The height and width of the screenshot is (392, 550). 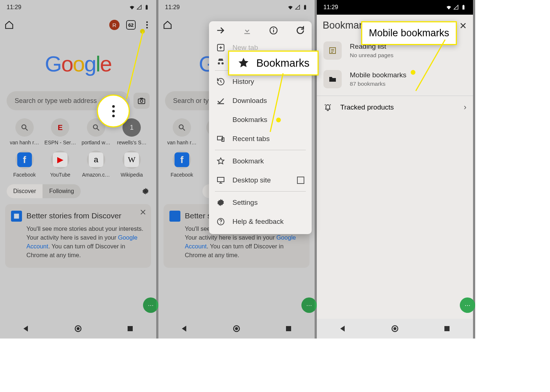 What do you see at coordinates (147, 25) in the screenshot?
I see `more-vert-icon` at bounding box center [147, 25].